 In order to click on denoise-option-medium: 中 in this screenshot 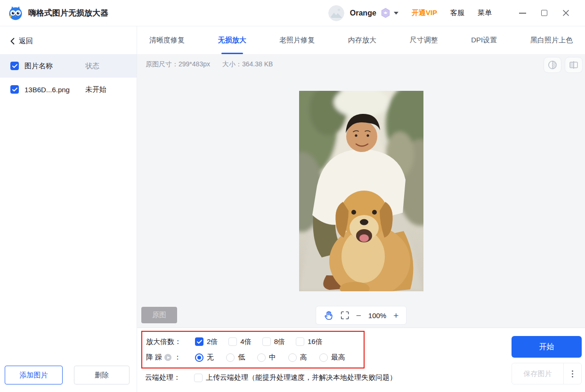, I will do `click(267, 358)`.